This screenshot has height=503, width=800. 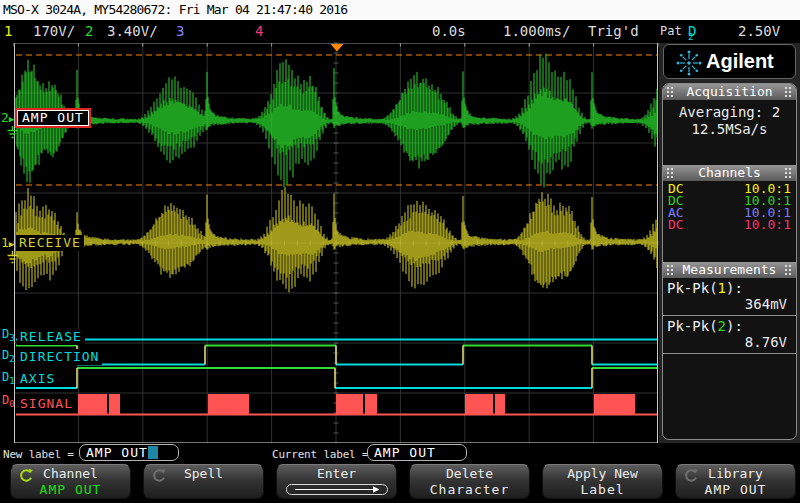 What do you see at coordinates (730, 173) in the screenshot?
I see `channels-header: Channels` at bounding box center [730, 173].